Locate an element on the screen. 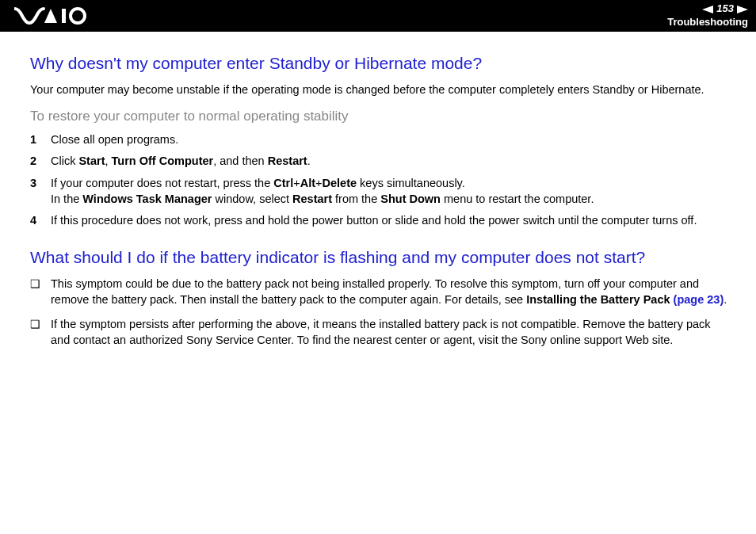  step-body: Close all open programs. is located at coordinates (391, 140).